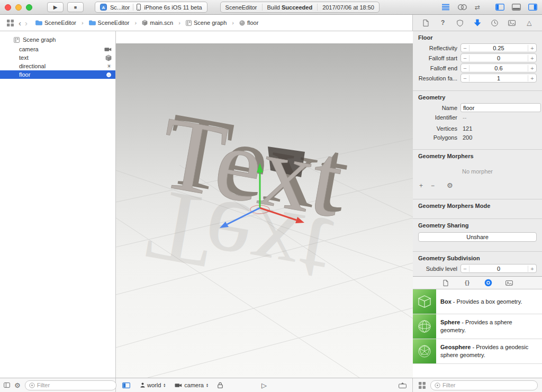 This screenshot has width=542, height=392. What do you see at coordinates (206, 23) in the screenshot?
I see `breadcrumb-item: Scene graph` at bounding box center [206, 23].